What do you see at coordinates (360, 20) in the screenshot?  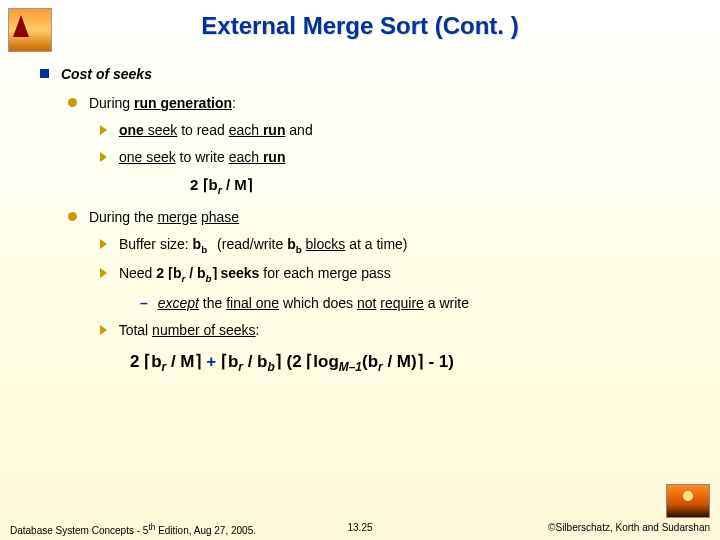 I see `slide-title: External Merge Sort (Cont. )` at bounding box center [360, 20].